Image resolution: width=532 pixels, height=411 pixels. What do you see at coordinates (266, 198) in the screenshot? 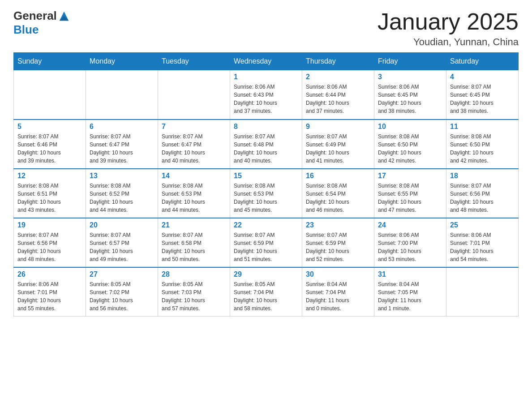
I see `day-info: Sunrise: 8:08 AM Sunset: 6:53 PM Dayligh…` at bounding box center [266, 198].